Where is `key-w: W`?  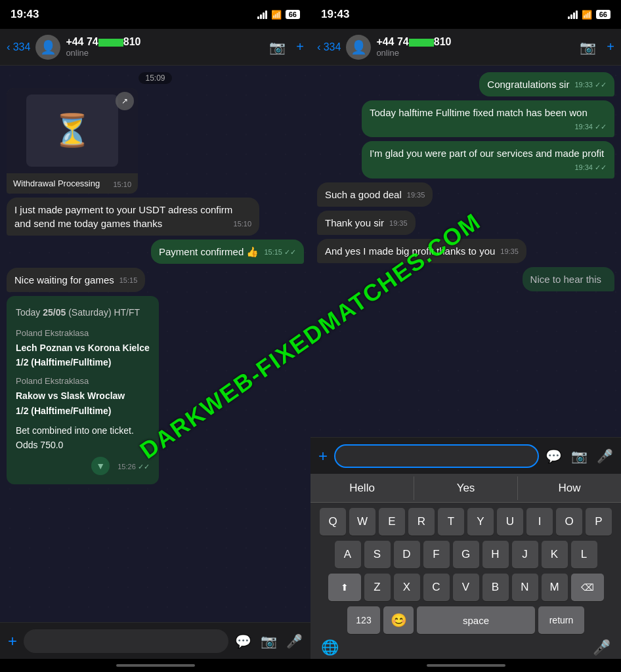
key-w: W is located at coordinates (362, 522).